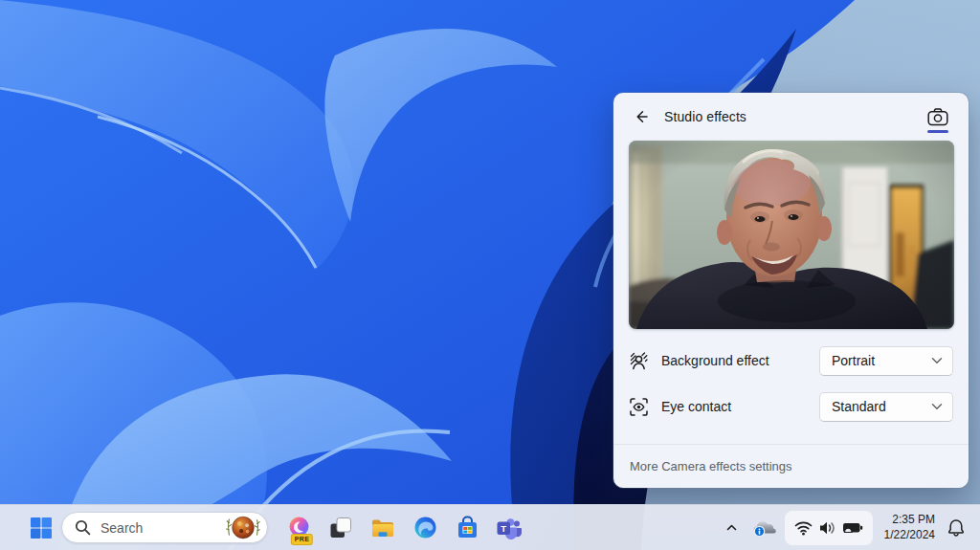 The image size is (980, 550). I want to click on flyout-header: Studio effects, so click(791, 117).